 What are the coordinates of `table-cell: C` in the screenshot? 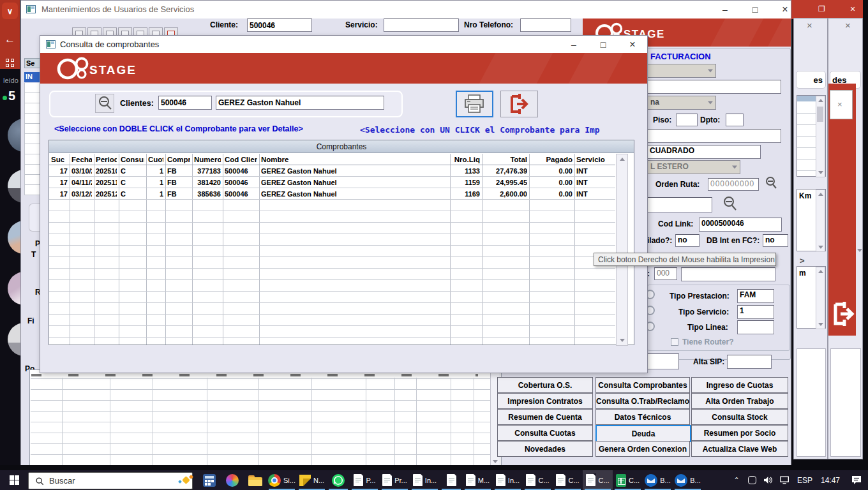 It's located at (133, 171).